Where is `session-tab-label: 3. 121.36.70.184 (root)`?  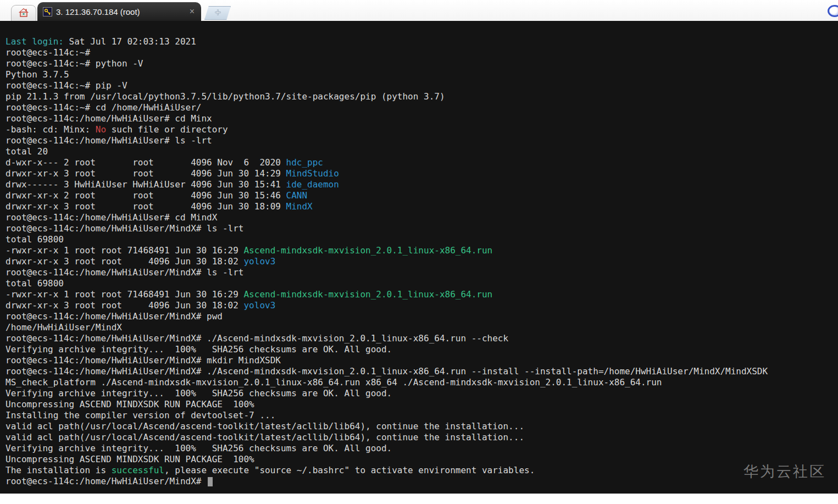 session-tab-label: 3. 121.36.70.184 (root) is located at coordinates (121, 12).